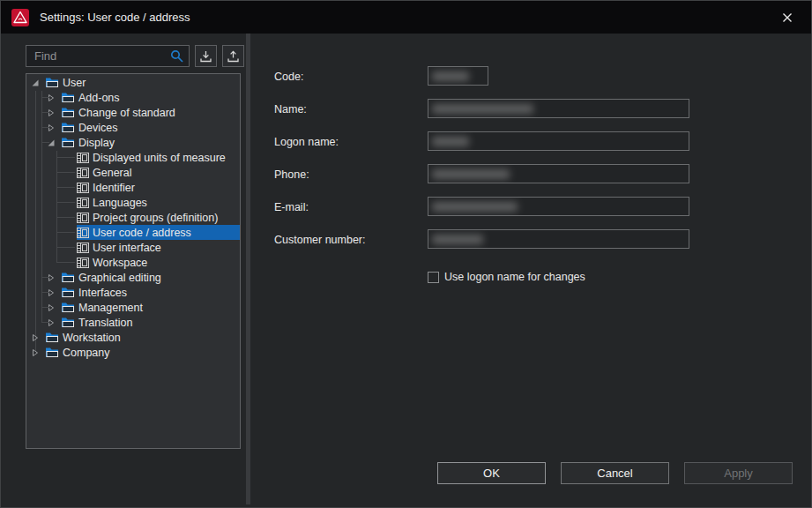 The image size is (812, 508). Describe the element at coordinates (559, 141) in the screenshot. I see `logon-name-input` at that location.